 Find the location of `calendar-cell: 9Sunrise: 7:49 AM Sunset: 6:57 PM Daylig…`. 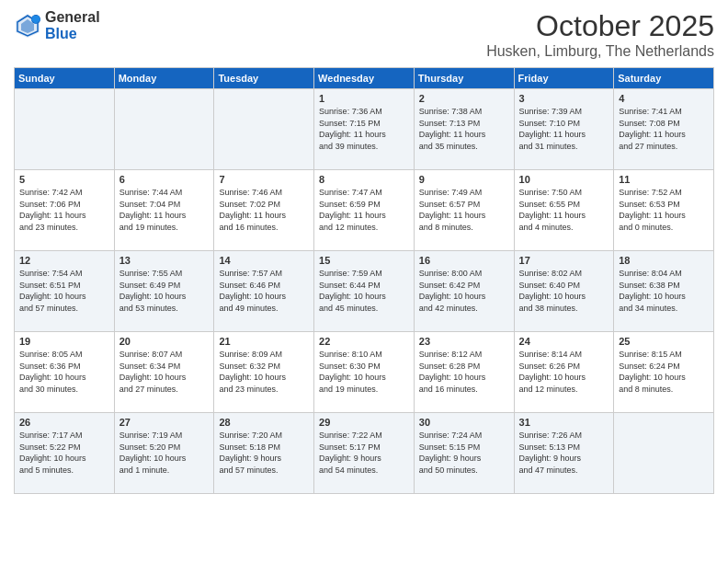

calendar-cell: 9Sunrise: 7:49 AM Sunset: 6:57 PM Daylig… is located at coordinates (463, 211).